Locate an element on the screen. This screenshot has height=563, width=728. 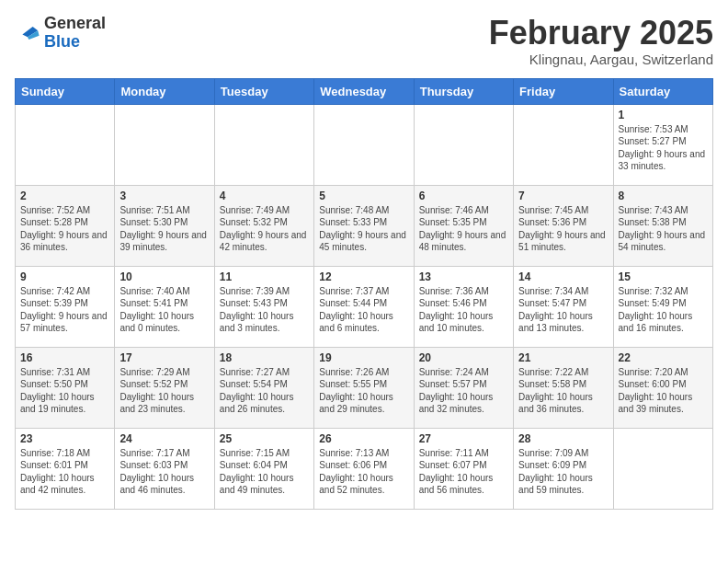
calendar-cell: 5Sunrise: 7:48 AM Sunset: 5:33 PM Daylig… is located at coordinates (364, 225).